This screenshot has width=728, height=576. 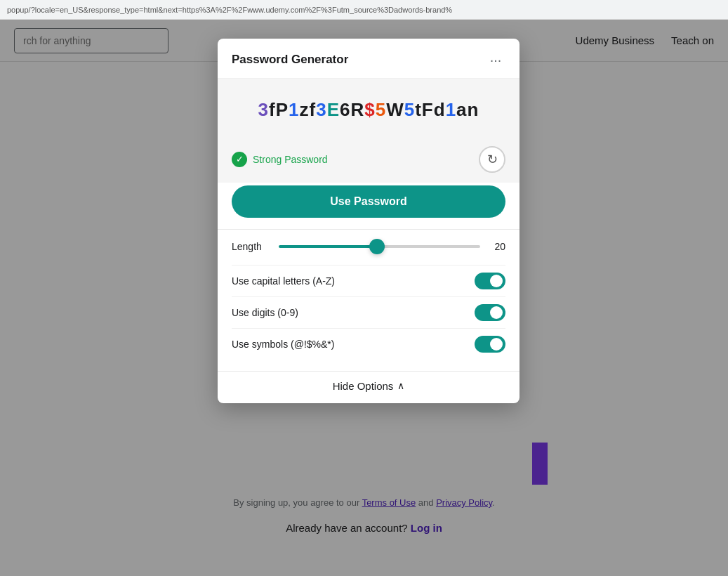 What do you see at coordinates (251, 247) in the screenshot?
I see `length-label: Length` at bounding box center [251, 247].